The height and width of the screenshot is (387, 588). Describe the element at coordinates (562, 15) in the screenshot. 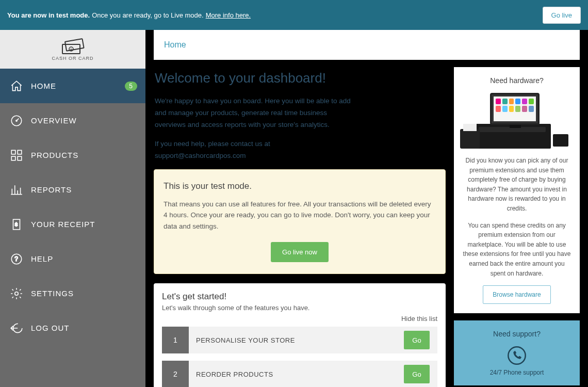

I see `go-live-button: Go live` at that location.